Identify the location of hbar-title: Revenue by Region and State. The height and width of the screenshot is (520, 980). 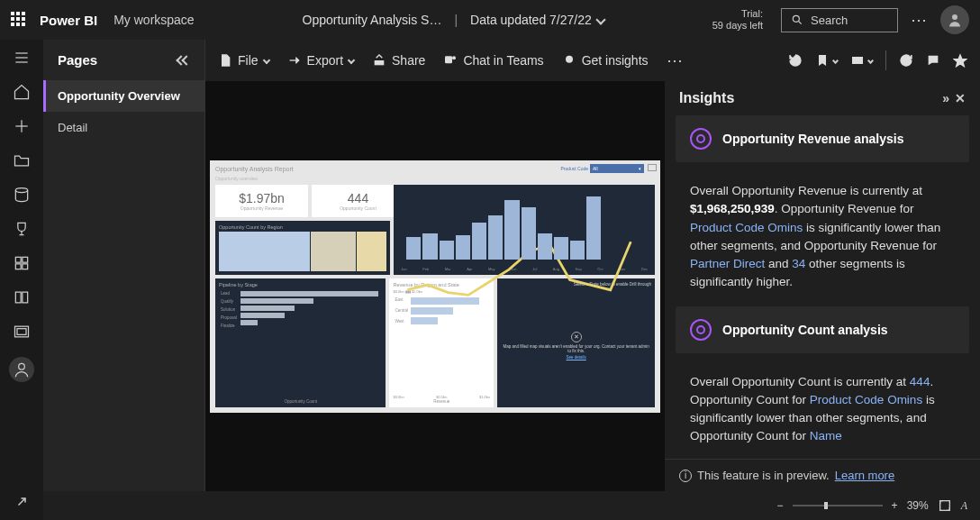
(441, 285).